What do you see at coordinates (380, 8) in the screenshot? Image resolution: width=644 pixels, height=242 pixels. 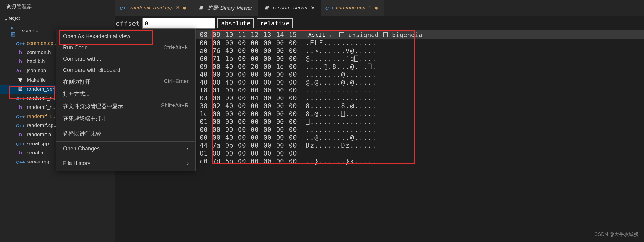 I see `tab-bar: C++randomif_read.cpp3●🗎扩展: Binary Viewer…` at bounding box center [380, 8].